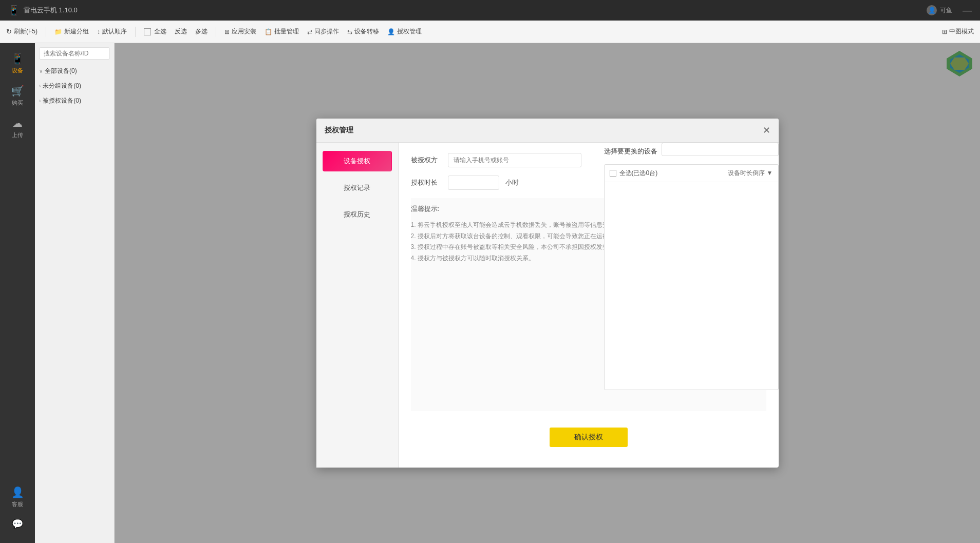 The image size is (980, 543). What do you see at coordinates (201, 32) in the screenshot?
I see `multi-select-button: 多选` at bounding box center [201, 32].